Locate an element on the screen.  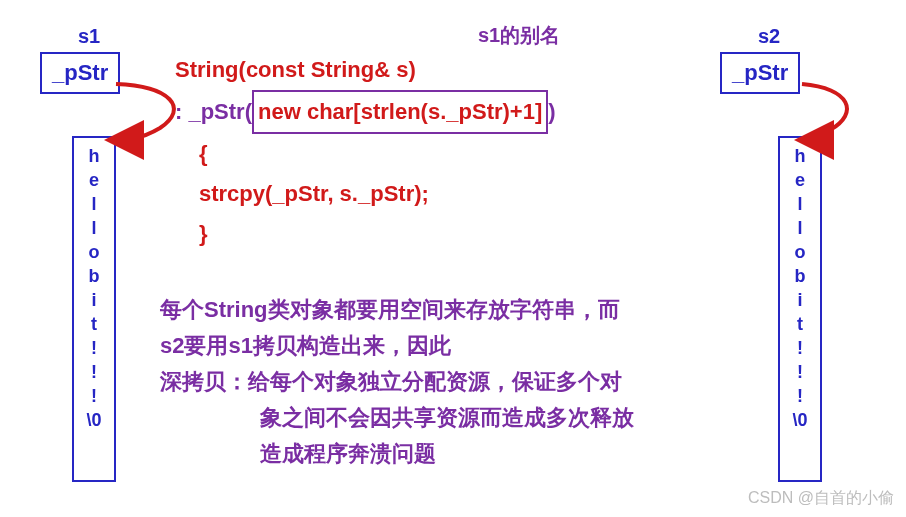
code-line5: } is located at coordinates (445, 234).